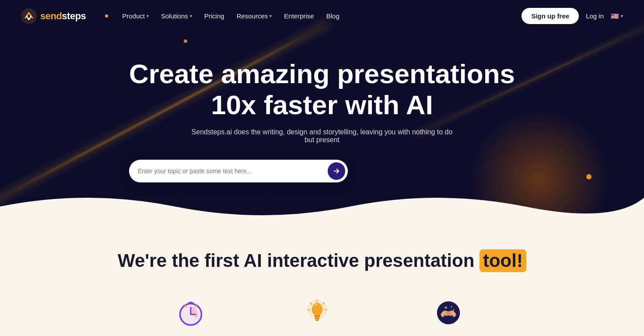 This screenshot has width=644, height=336. Describe the element at coordinates (622, 16) in the screenshot. I see `language-chevron: ▾` at that location.